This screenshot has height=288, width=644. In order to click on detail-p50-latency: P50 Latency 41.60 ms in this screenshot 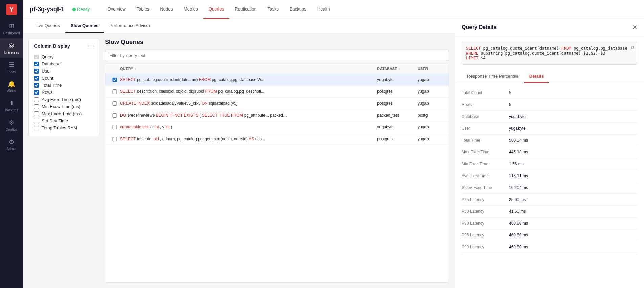, I will do `click(549, 211)`.